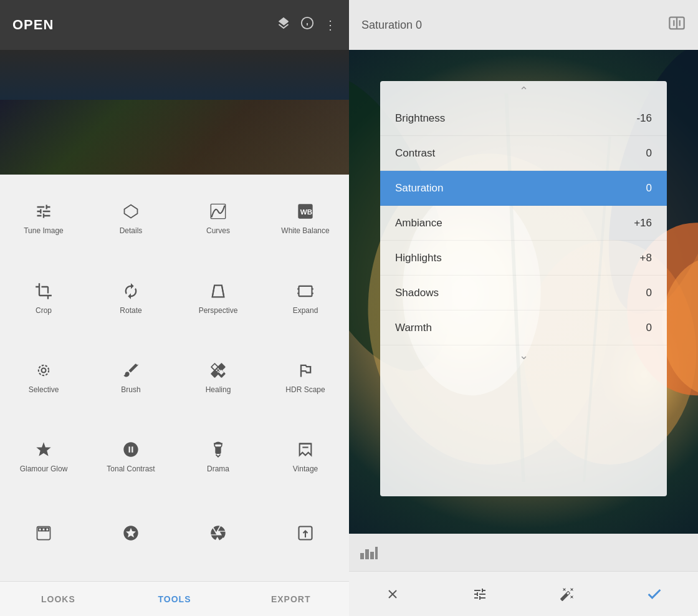 The height and width of the screenshot is (616, 698). What do you see at coordinates (218, 469) in the screenshot?
I see `tool-drama-label: Drama` at bounding box center [218, 469].